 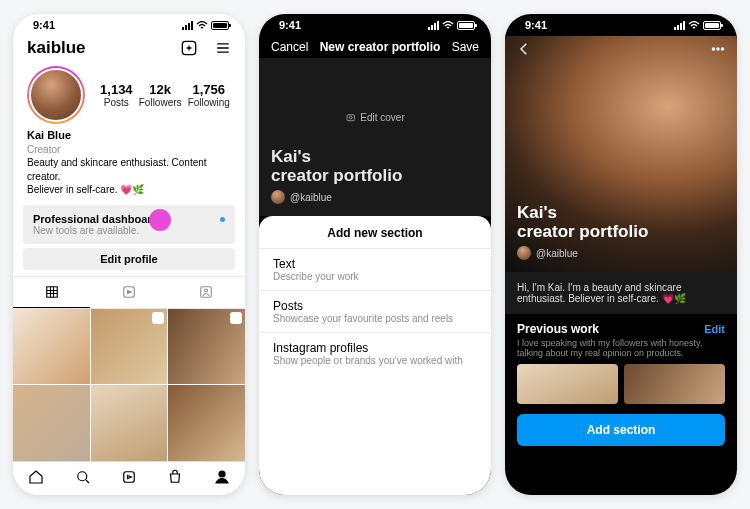 What do you see at coordinates (129, 150) in the screenshot?
I see `bio-category: Creator` at bounding box center [129, 150].